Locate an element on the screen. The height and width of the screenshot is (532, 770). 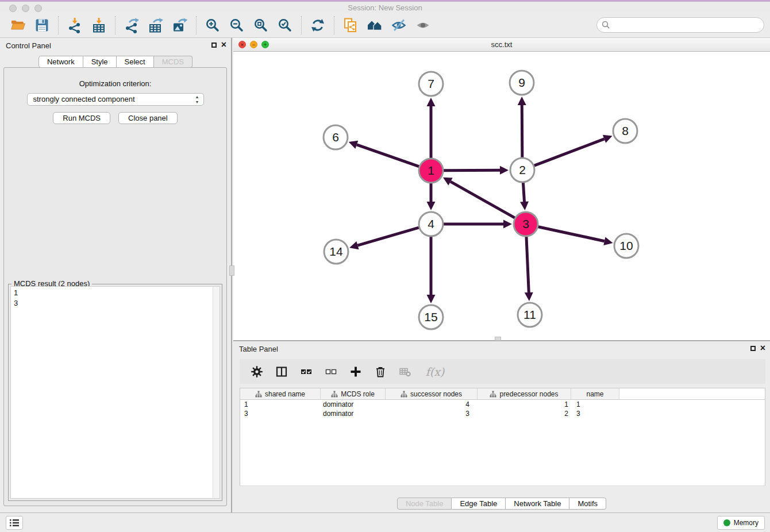
tab-edge-table: Edge Table is located at coordinates (479, 503).